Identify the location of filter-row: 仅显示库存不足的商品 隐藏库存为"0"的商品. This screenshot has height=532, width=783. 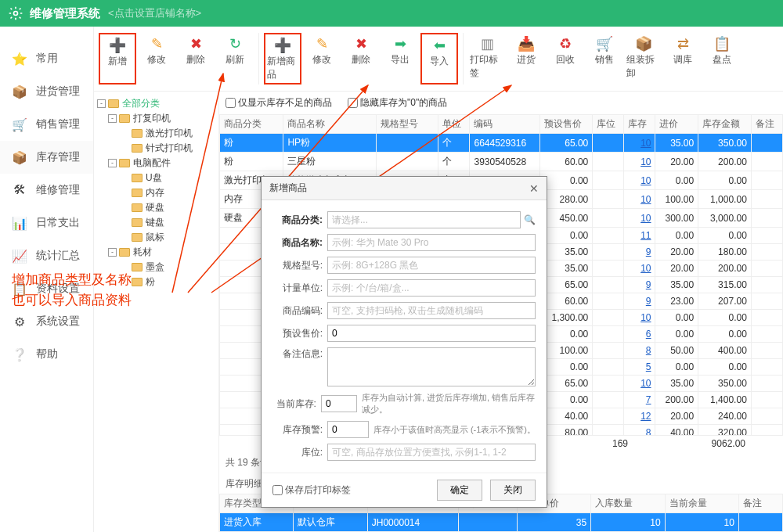
(501, 103).